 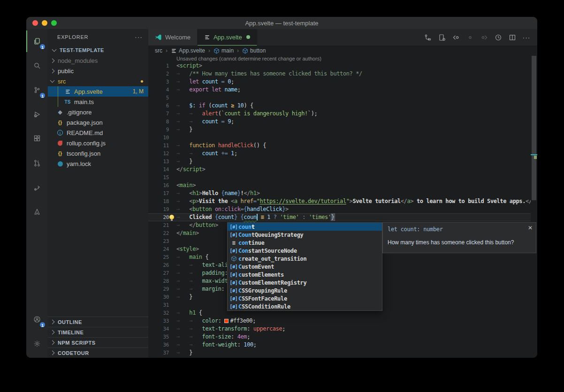 What do you see at coordinates (340, 122) in the screenshot?
I see `code-line-8: 8→ → count = 9;` at bounding box center [340, 122].